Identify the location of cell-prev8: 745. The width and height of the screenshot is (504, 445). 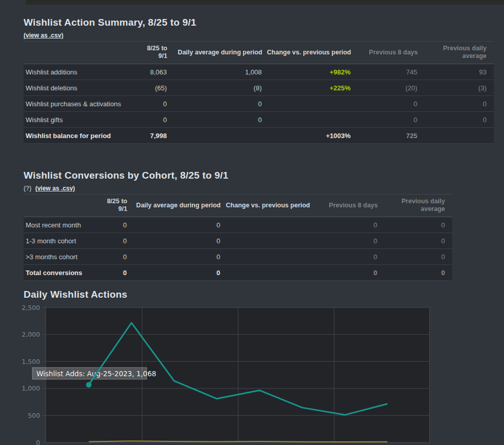
(384, 72).